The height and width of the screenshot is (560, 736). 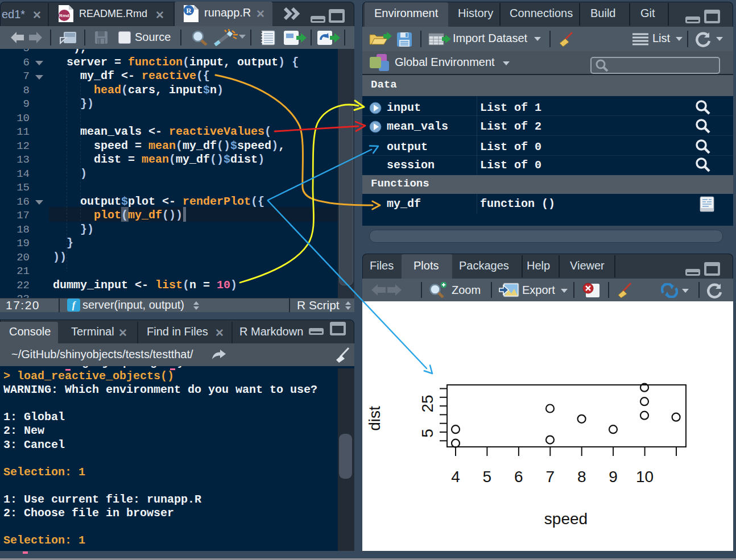 What do you see at coordinates (64, 16) in the screenshot?
I see `svg-text: Rmd` at bounding box center [64, 16].